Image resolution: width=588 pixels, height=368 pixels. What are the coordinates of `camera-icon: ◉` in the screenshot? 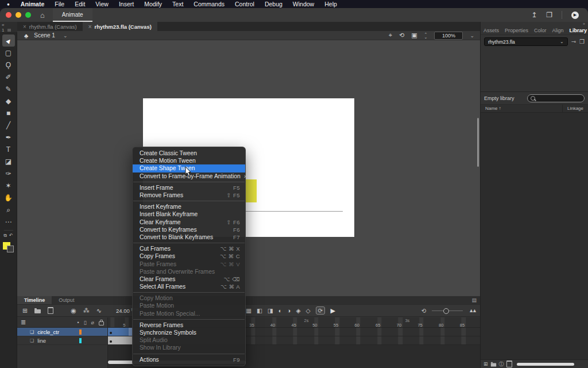 It's located at (74, 310).